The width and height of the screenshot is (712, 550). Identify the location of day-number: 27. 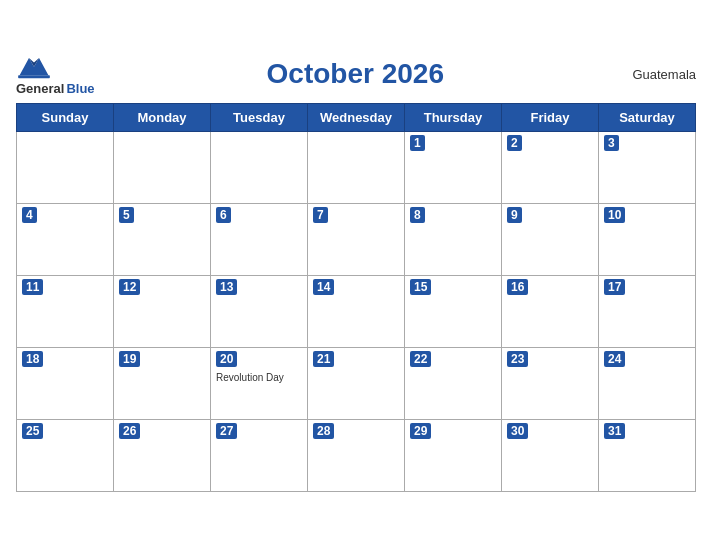
(226, 431).